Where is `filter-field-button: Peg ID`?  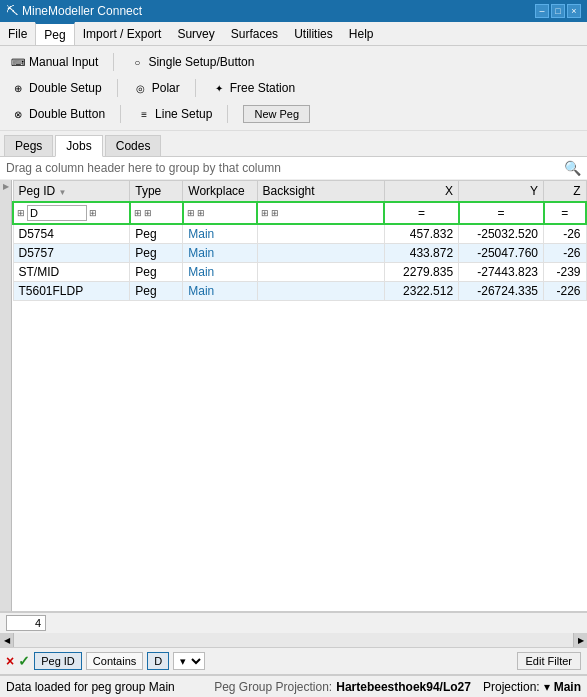 filter-field-button: Peg ID is located at coordinates (58, 661).